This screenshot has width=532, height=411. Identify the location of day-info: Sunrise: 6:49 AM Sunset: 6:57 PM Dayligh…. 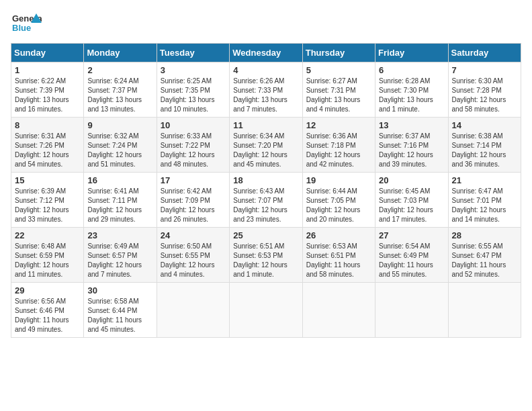
(120, 261).